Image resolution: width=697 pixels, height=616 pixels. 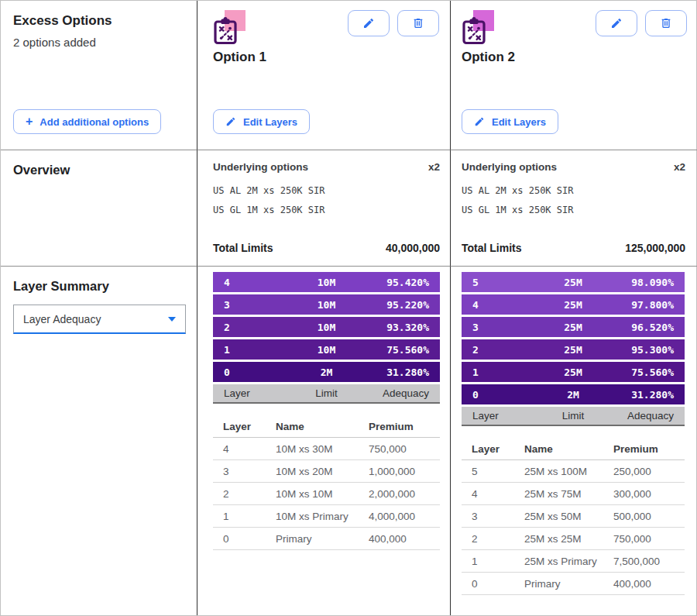 I want to click on overview-heading-cell: Overview, so click(x=99, y=208).